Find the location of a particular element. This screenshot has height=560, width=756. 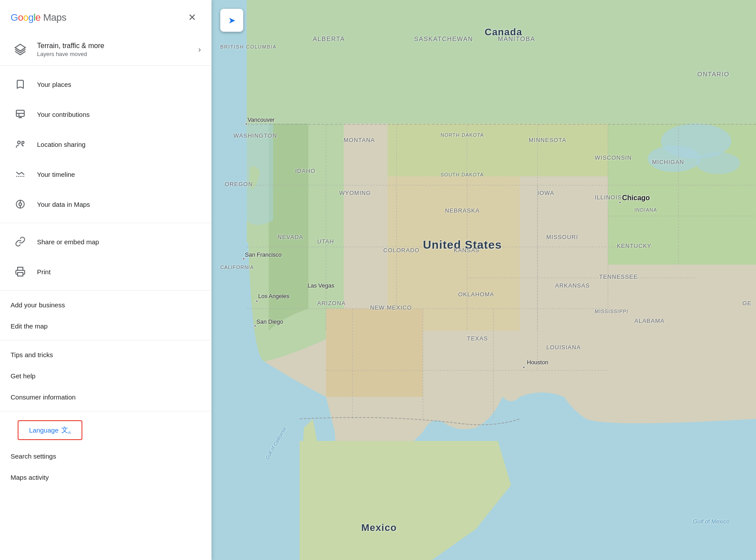

menu-item-share-embed: Share or embed map is located at coordinates (106, 242).